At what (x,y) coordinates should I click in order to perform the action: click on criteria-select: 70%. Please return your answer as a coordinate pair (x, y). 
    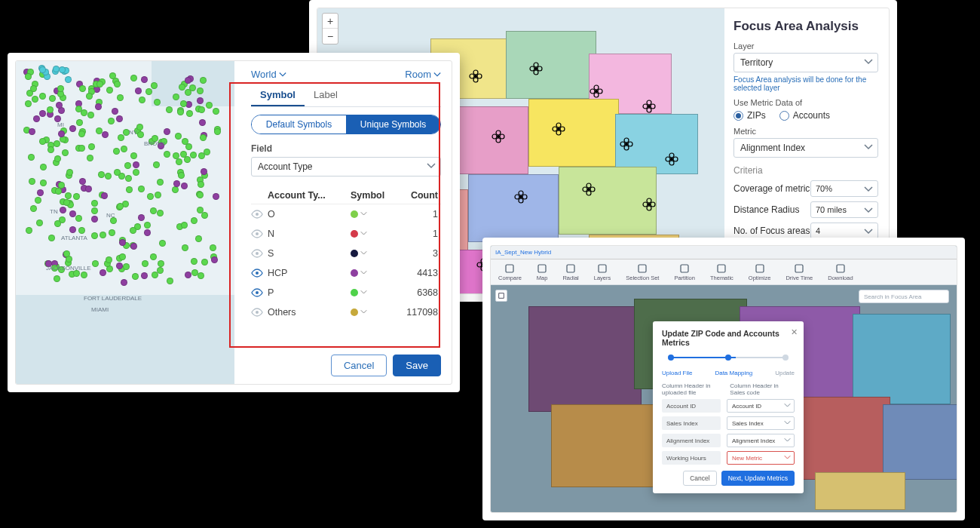
    Looking at the image, I should click on (844, 189).